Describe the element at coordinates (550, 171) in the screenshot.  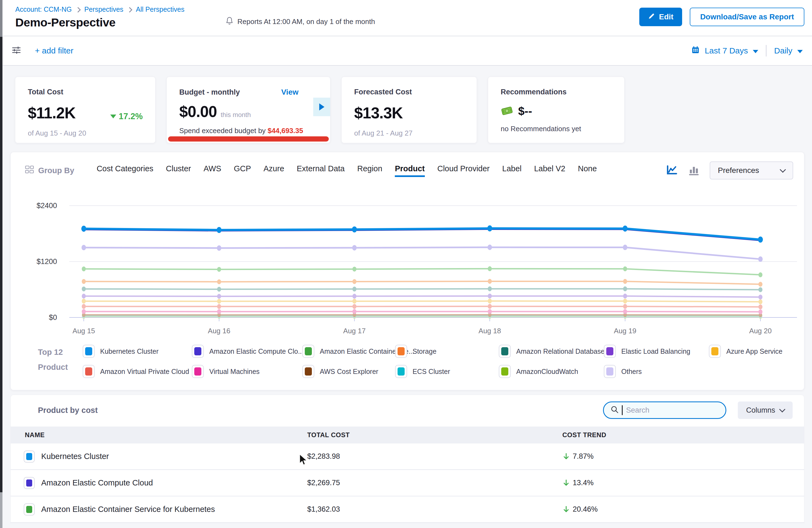
I see `groupby-tab-label-v2: Label V2` at that location.